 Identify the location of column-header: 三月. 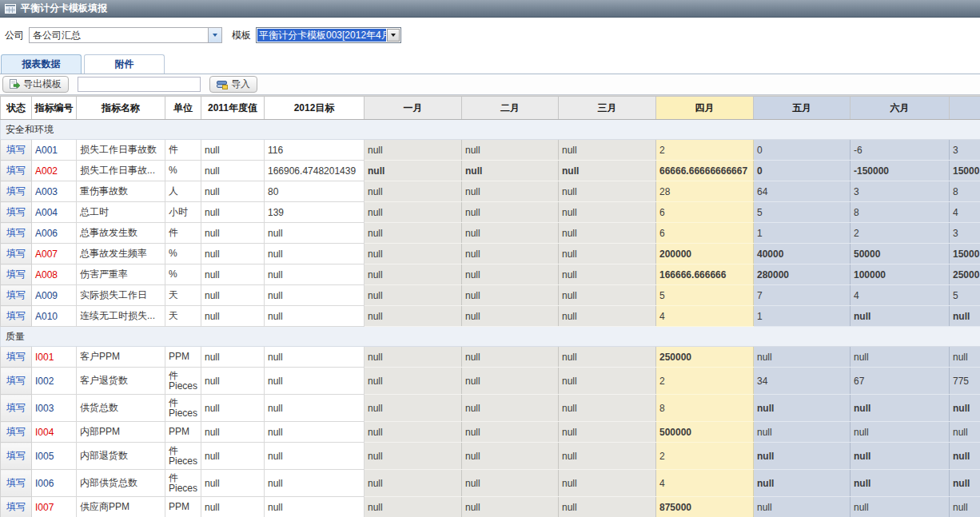
(608, 109).